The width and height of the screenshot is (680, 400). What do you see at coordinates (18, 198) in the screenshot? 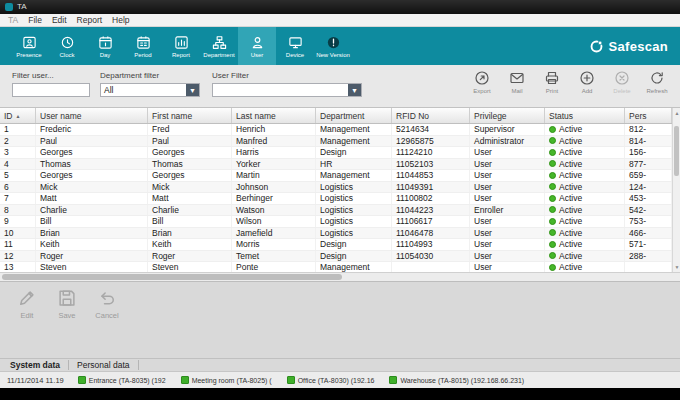
I see `cell-id: 7` at bounding box center [18, 198].